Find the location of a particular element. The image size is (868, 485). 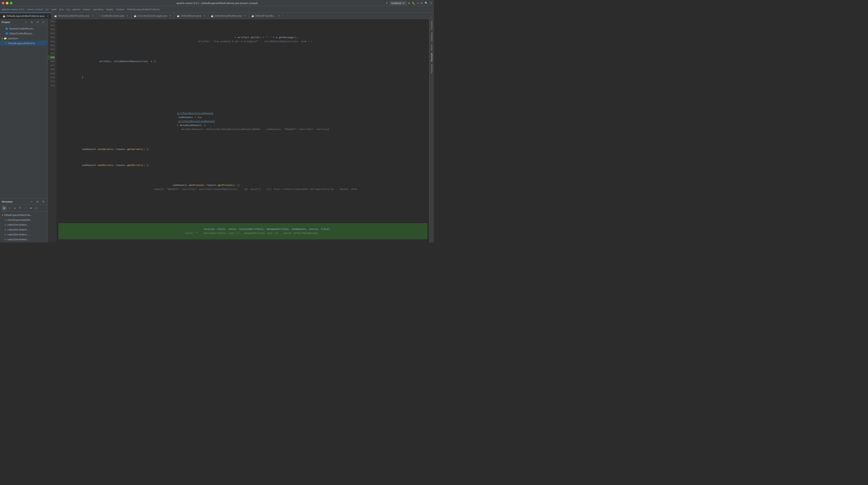

structure-item-collect1: m collect(Set<Artifact>, ... is located at coordinates (24, 225).